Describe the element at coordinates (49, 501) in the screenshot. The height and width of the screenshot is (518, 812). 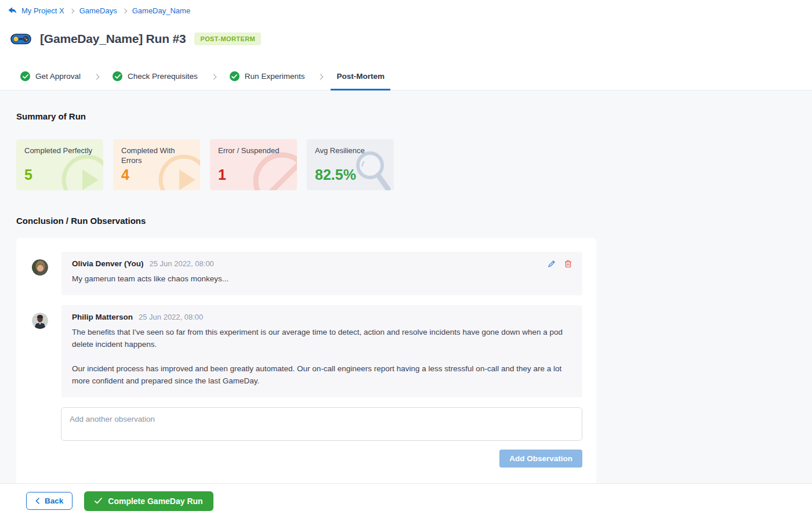
I see `back-button: Back` at that location.